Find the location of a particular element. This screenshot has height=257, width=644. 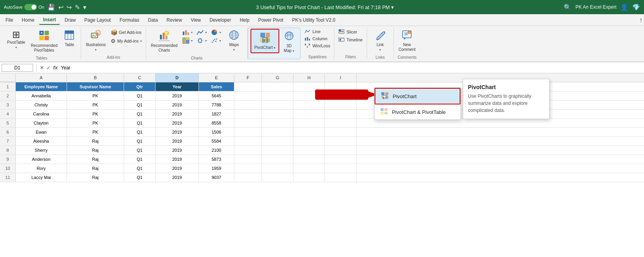

cell-row2-col5: 5645 is located at coordinates (217, 96).